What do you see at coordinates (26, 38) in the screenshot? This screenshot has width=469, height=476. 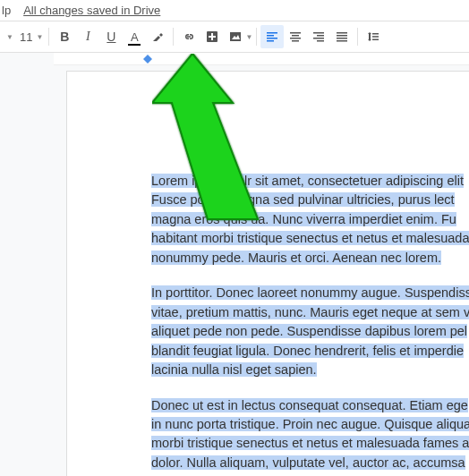 I see `font-size-value: 11` at bounding box center [26, 38].